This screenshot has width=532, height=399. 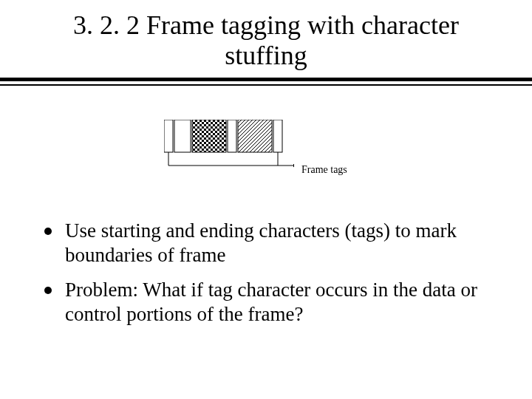 What do you see at coordinates (266, 81) in the screenshot?
I see `horizontal-rule` at bounding box center [266, 81].